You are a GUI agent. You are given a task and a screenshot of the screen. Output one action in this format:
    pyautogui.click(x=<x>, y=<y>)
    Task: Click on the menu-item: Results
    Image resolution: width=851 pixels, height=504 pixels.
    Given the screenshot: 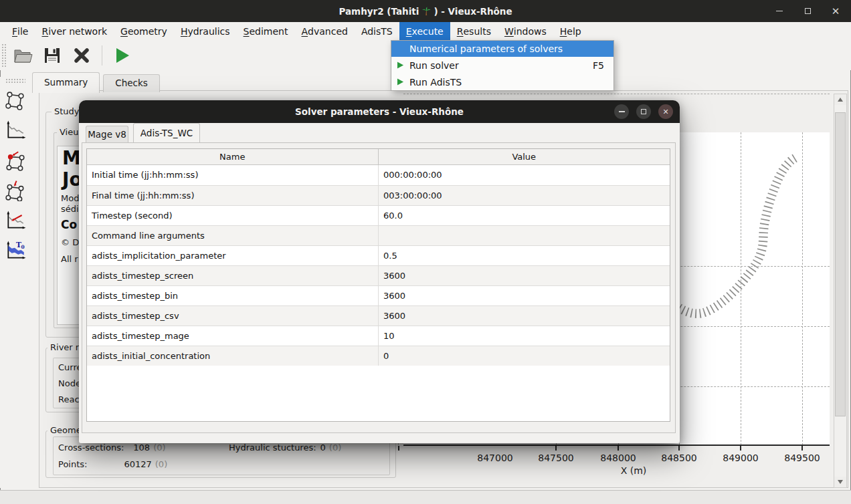 What is the action you would take?
    pyautogui.click(x=474, y=31)
    